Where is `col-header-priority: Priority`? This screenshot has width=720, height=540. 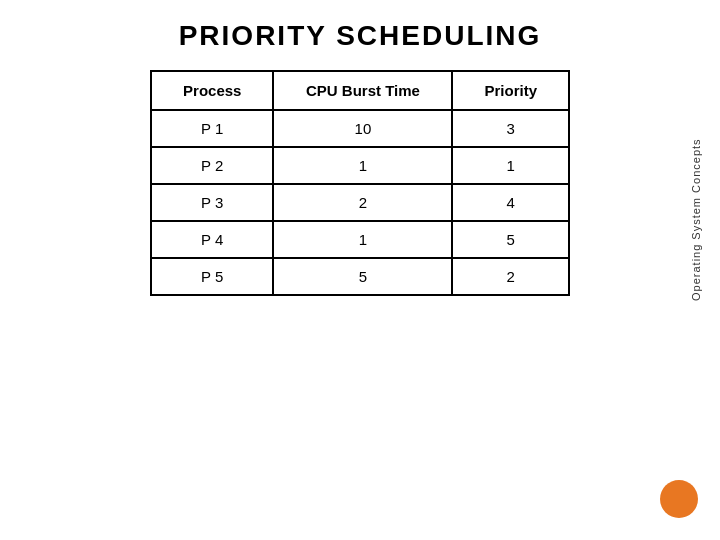 col-header-priority: Priority is located at coordinates (510, 90).